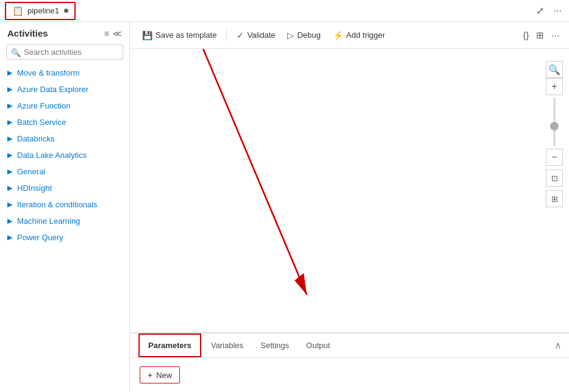 The image size is (569, 392). I want to click on activity-item-databricks: ▶ Databricks, so click(65, 139).